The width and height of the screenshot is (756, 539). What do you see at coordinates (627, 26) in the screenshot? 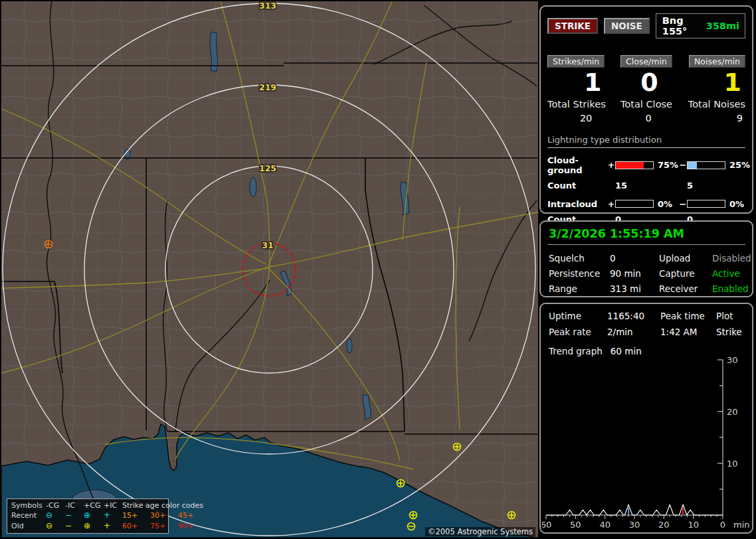
I see `noise-button: NOISE` at bounding box center [627, 26].